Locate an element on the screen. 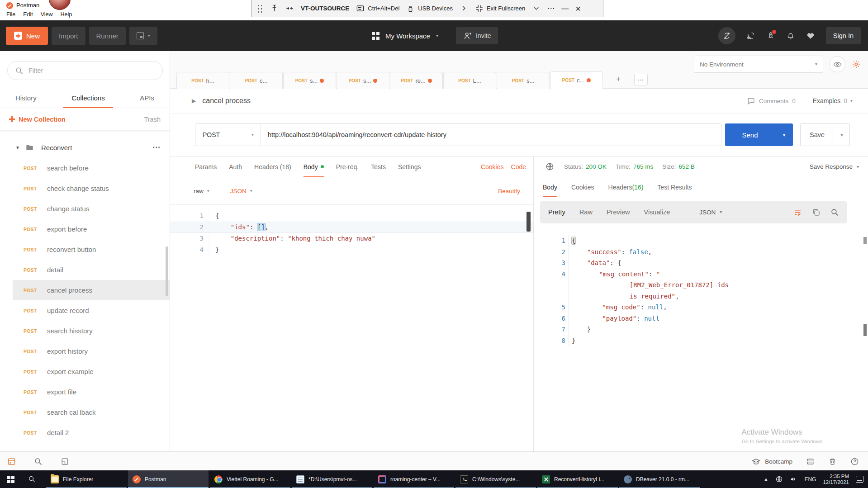 The image size is (868, 488). response-scrollbar-handle is located at coordinates (865, 241).